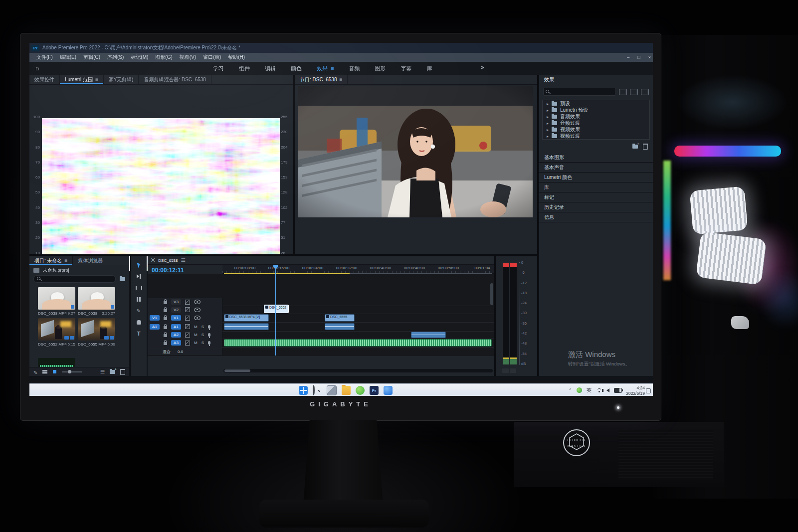 This screenshot has height=532, width=798. I want to click on notification-center-icon, so click(648, 391).